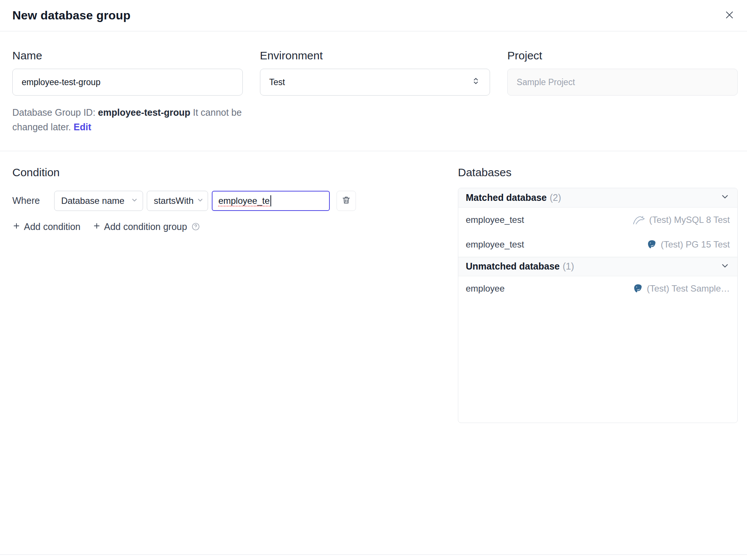 The height and width of the screenshot is (560, 747). What do you see at coordinates (146, 227) in the screenshot?
I see `add-condition-group-label: Add condition group` at bounding box center [146, 227].